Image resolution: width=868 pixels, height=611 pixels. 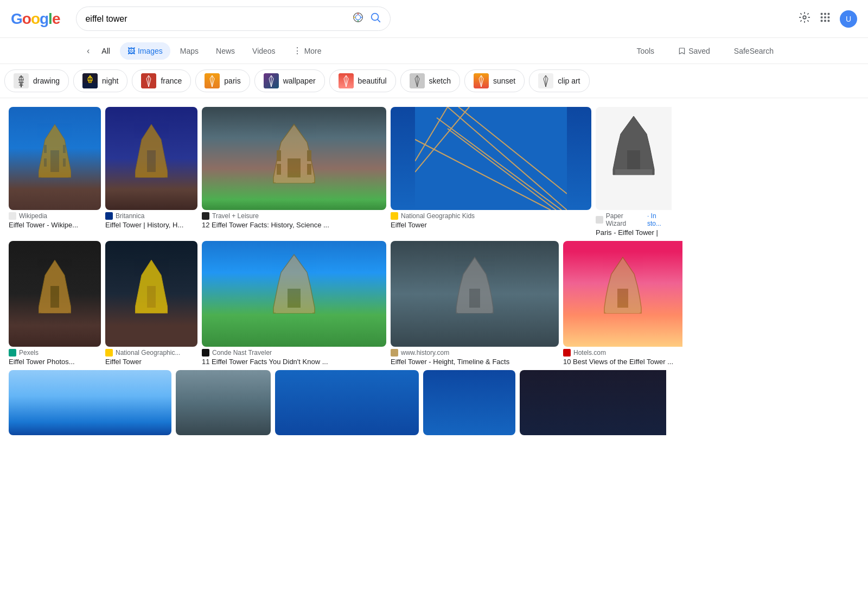 What do you see at coordinates (294, 216) in the screenshot?
I see `source-travel-leisure: Travel + Leisure` at bounding box center [294, 216].